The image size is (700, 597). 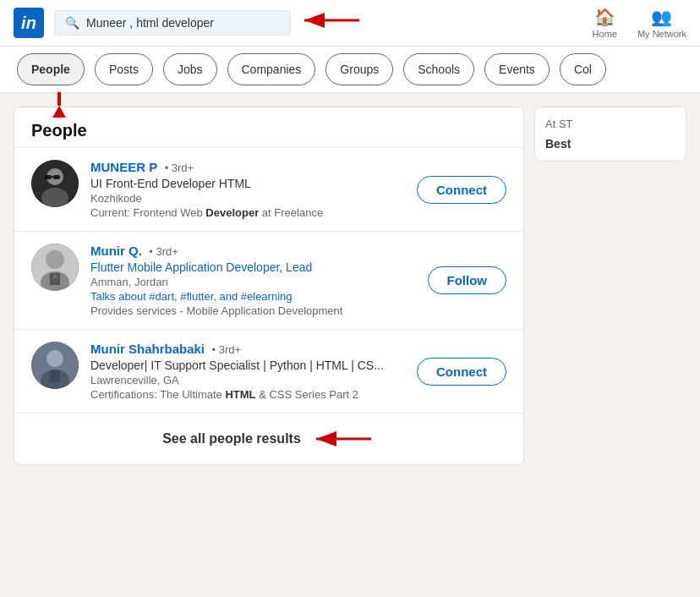 I want to click on current-prefix: Current: Frontend Web, so click(x=147, y=213).